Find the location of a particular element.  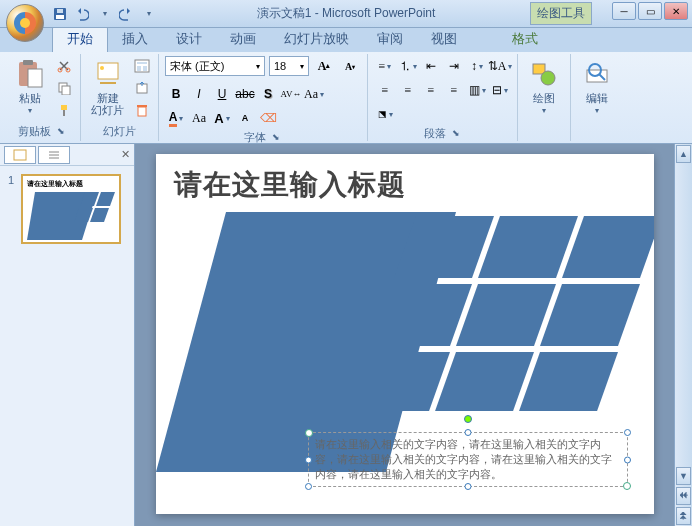

tab-animations: 动画 is located at coordinates (243, 39).